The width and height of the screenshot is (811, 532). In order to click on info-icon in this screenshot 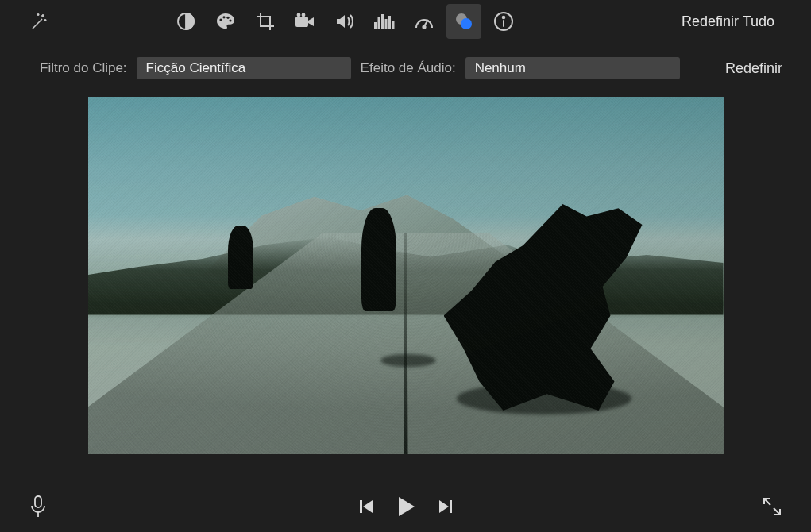, I will do `click(504, 21)`.